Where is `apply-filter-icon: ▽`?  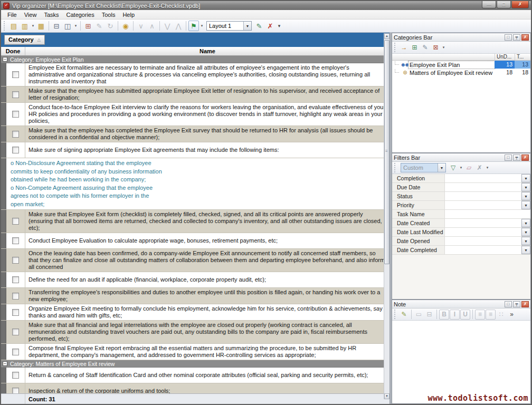 apply-filter-icon: ▽ is located at coordinates (453, 168).